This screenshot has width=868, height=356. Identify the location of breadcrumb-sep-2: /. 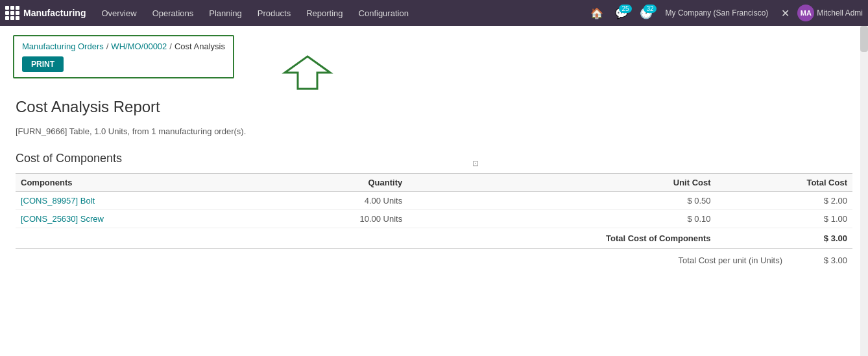
(171, 47).